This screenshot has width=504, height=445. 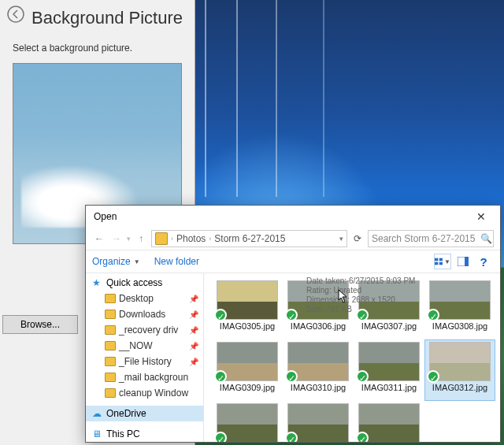 I want to click on nav-forward-icon: →, so click(x=117, y=239).